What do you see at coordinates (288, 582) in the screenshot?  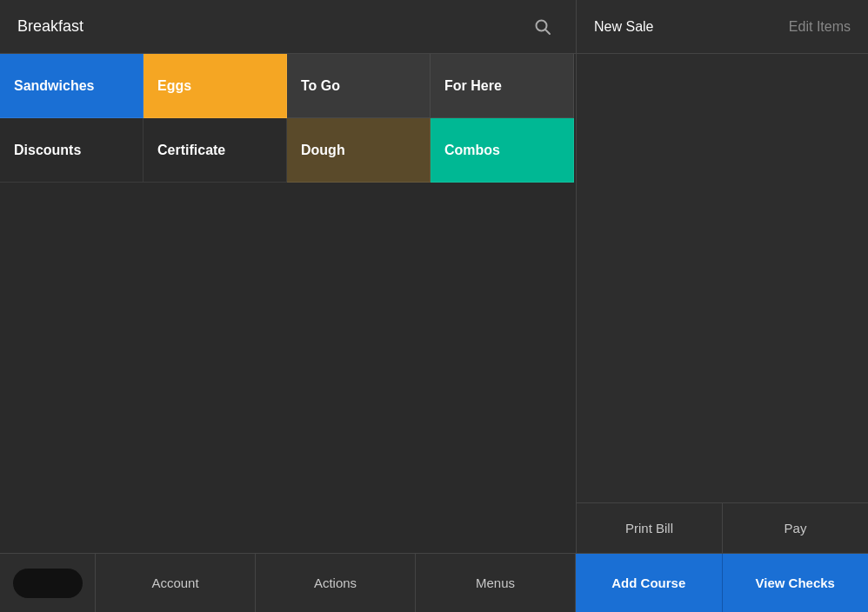 I see `bottom-left: Account Actions Menus` at bounding box center [288, 582].